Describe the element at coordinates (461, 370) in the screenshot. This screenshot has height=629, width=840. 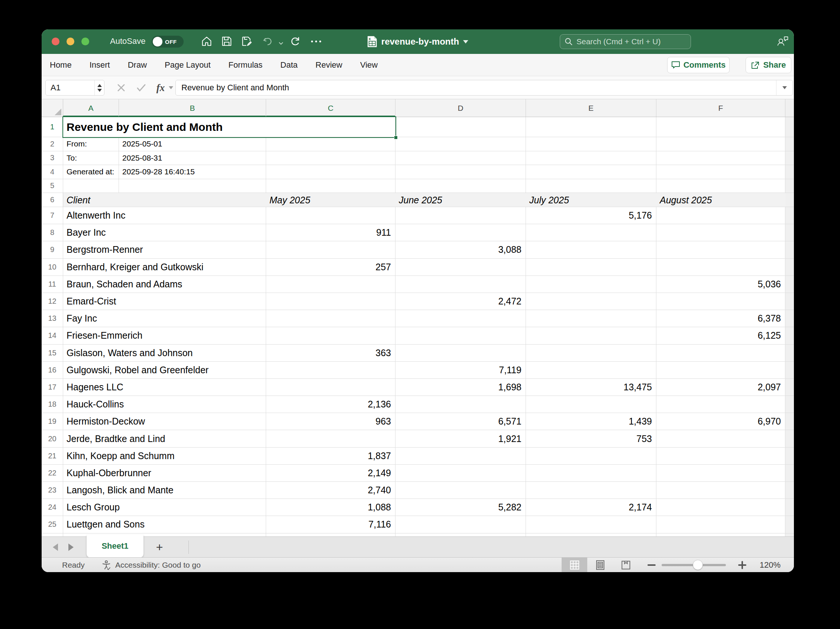
I see `june-value-cell: 7,119` at that location.